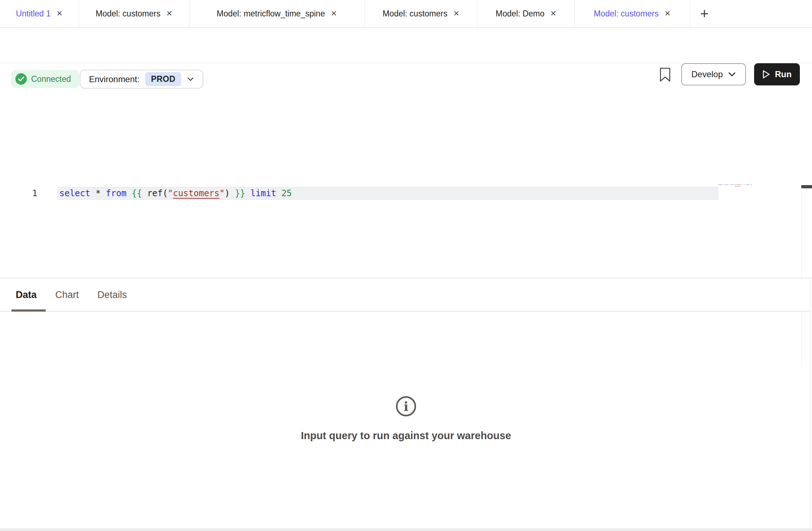 This screenshot has width=812, height=531. What do you see at coordinates (71, 295) in the screenshot?
I see `results-tabs: Data Chart Details` at bounding box center [71, 295].